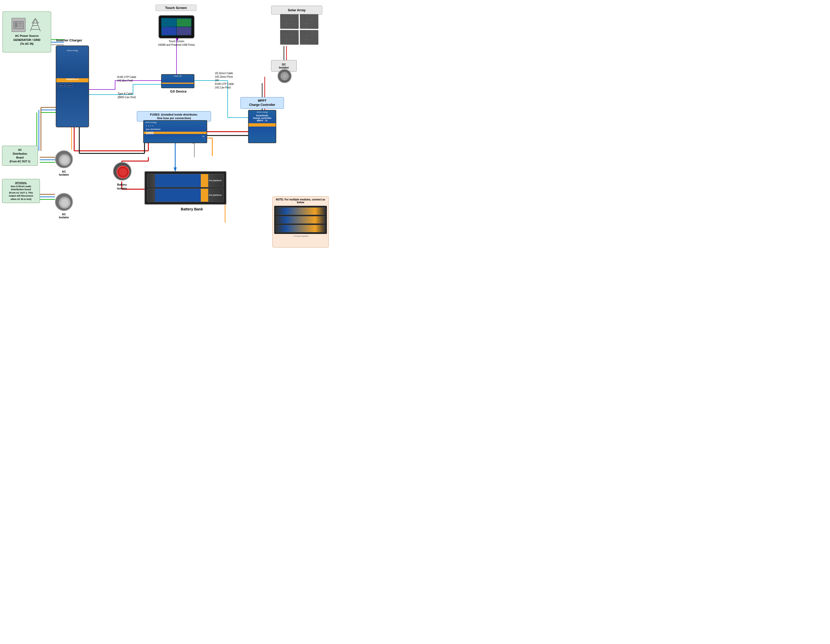  I want to click on ve-direct-label: VE.Direct Cable(VE.Direct Port)ORRJ45 UT…, so click(224, 81).